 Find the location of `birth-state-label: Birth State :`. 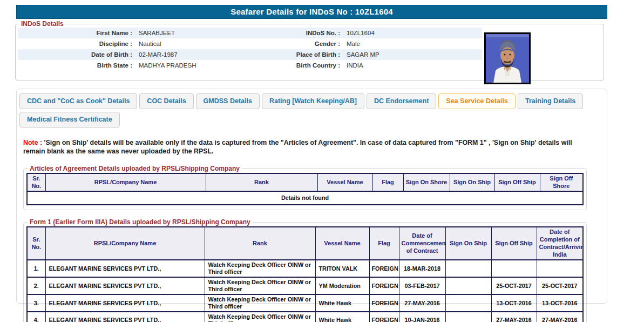

birth-state-label: Birth State : is located at coordinates (77, 65).